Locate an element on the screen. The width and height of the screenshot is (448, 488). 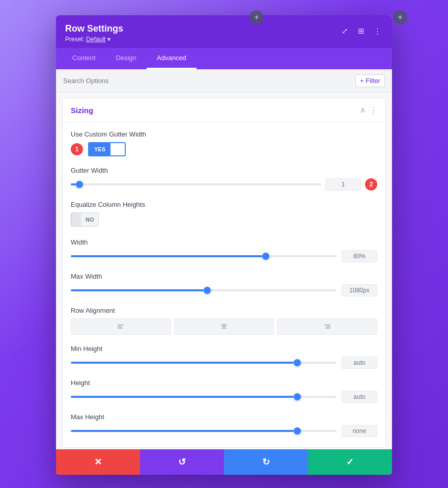
tab-content: Content is located at coordinates (84, 59).